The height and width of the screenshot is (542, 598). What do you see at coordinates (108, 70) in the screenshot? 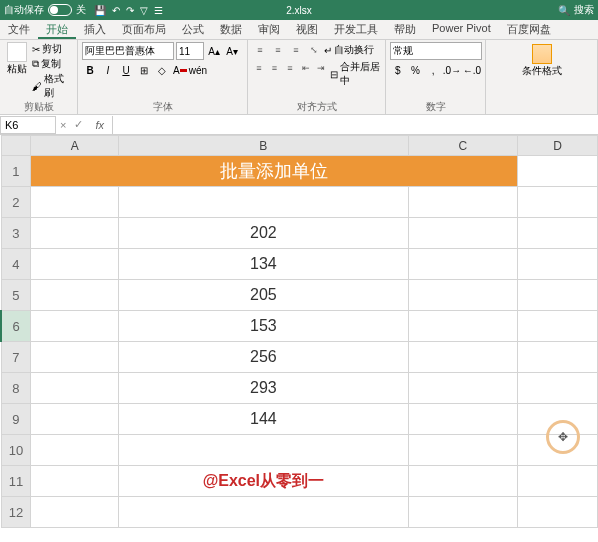
I see `italic-button: I` at bounding box center [108, 70].